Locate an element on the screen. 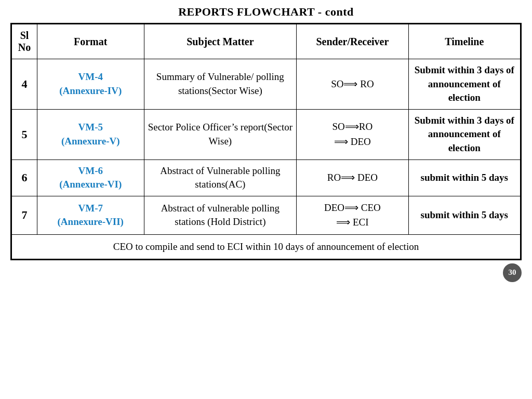 The height and width of the screenshot is (399, 532). row6-sl: 6 is located at coordinates (25, 178).